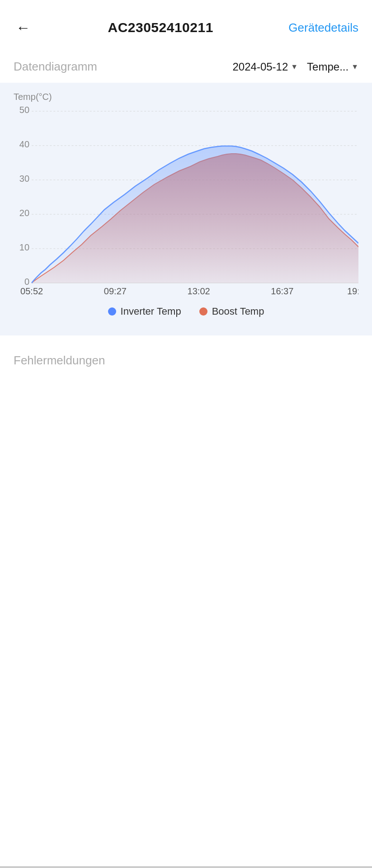 Image resolution: width=372 pixels, height=868 pixels. What do you see at coordinates (118, 67) in the screenshot?
I see `section-label: Datendiagramm` at bounding box center [118, 67].